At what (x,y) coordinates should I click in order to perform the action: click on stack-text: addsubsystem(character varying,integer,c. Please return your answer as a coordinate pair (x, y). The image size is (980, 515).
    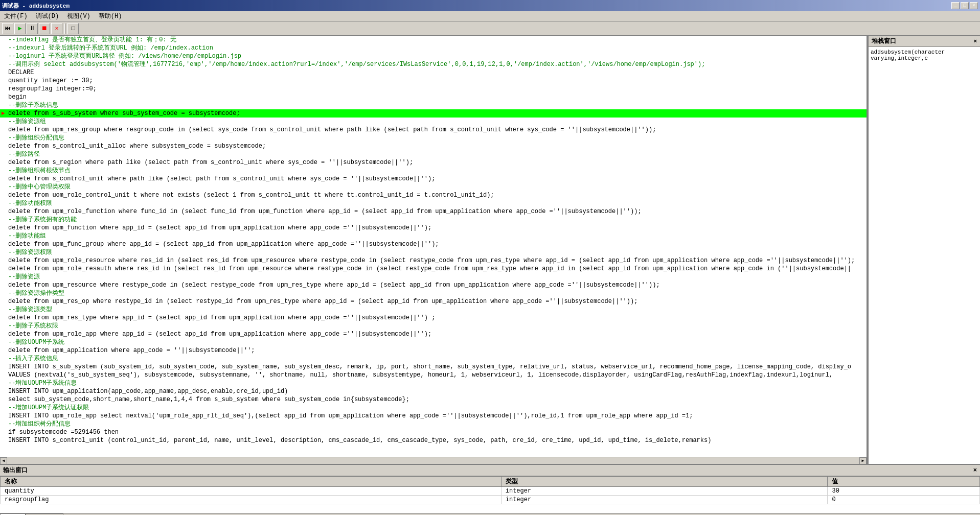
    Looking at the image, I should click on (908, 55).